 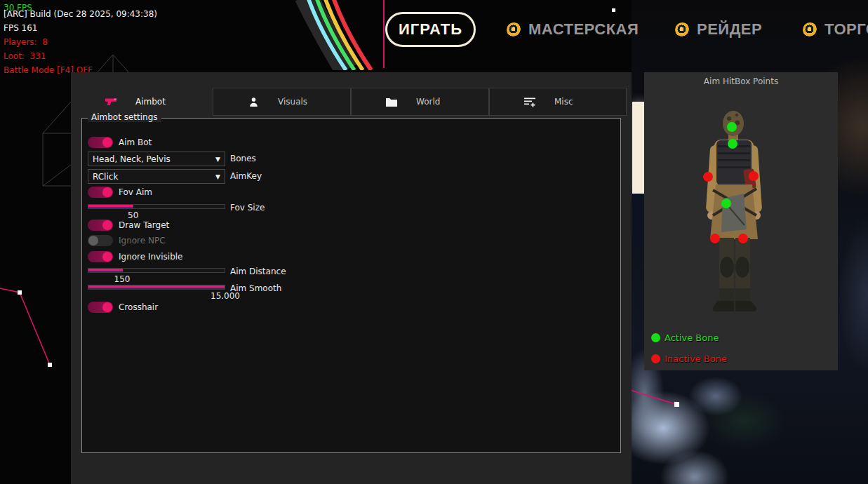 I want to click on tab-label: Misc, so click(x=564, y=102).